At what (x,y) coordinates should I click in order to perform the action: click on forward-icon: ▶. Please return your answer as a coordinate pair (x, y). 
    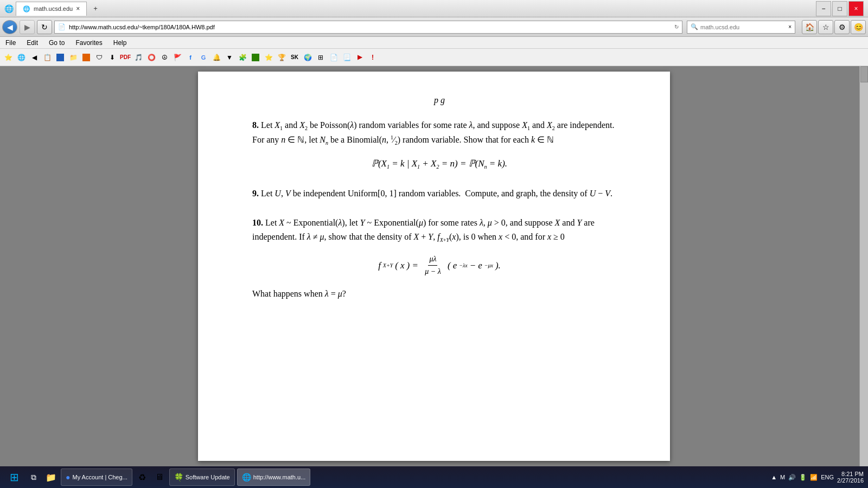
    Looking at the image, I should click on (27, 27).